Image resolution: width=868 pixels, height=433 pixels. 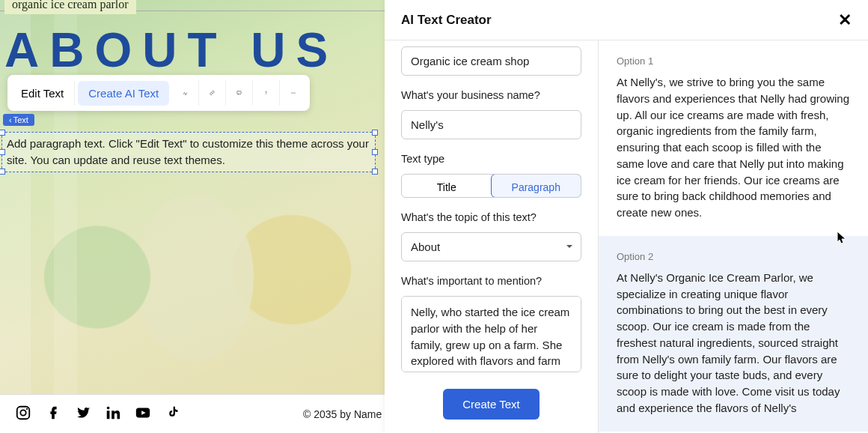 I want to click on link-icon, so click(x=213, y=93).